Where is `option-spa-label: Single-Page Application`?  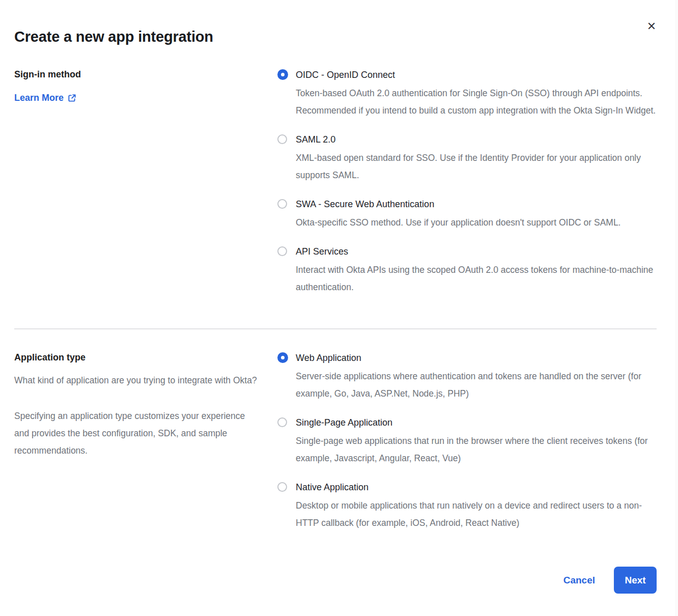 option-spa-label: Single-Page Application is located at coordinates (476, 423).